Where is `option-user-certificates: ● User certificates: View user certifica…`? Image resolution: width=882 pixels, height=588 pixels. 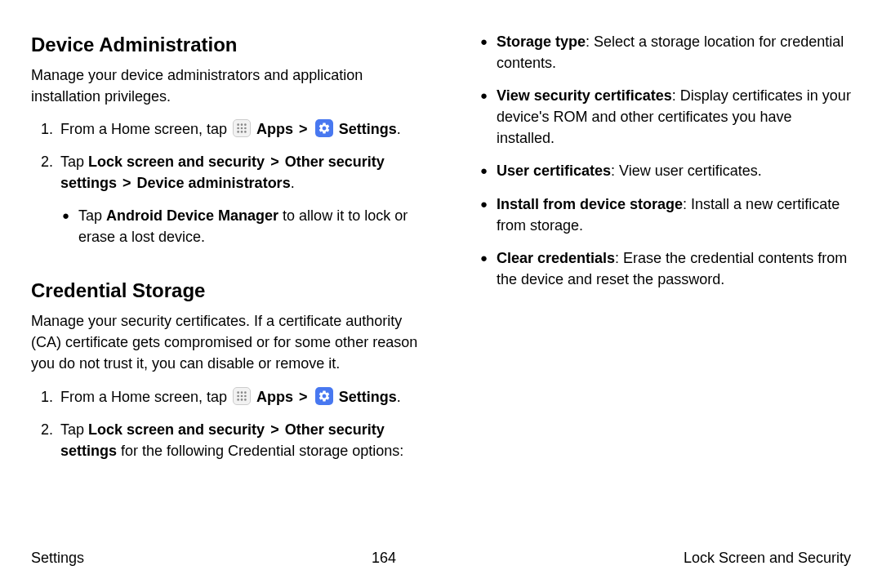 option-user-certificates: ● User certificates: View user certifica… is located at coordinates (666, 171).